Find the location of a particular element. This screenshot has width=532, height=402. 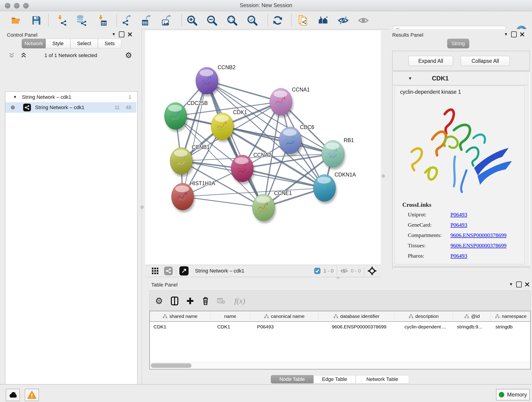

import-network-database-button is located at coordinates (81, 20).